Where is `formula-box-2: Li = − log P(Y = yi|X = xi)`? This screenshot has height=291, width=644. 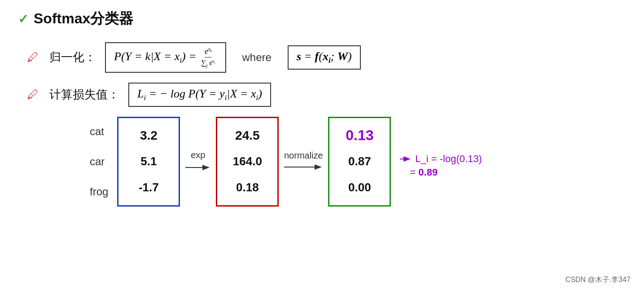 formula-box-2: Li = − log P(Y = yi|X = xi) is located at coordinates (200, 95).